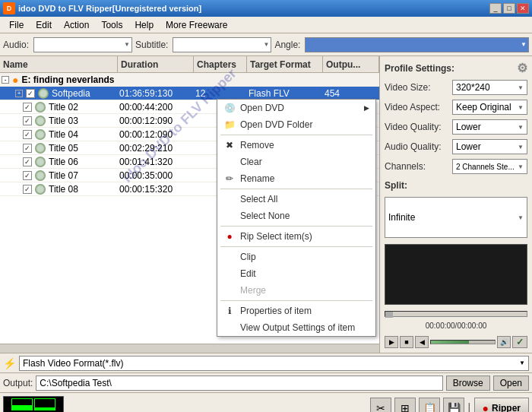 The image size is (532, 412). Describe the element at coordinates (456, 217) in the screenshot. I see `split-combo: Infinite ▼` at that location.